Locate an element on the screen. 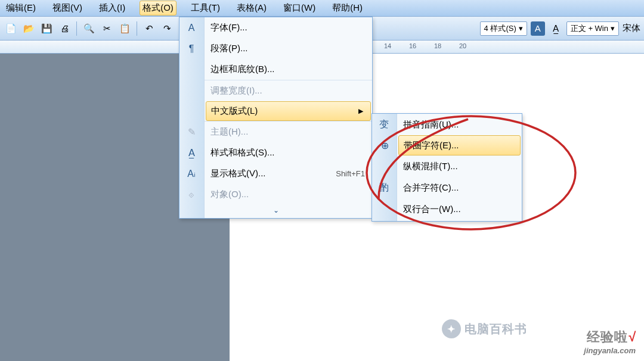 Image resolution: width=644 pixels, height=361 pixels. menu-item-font: A字体(F)... is located at coordinates (275, 27).